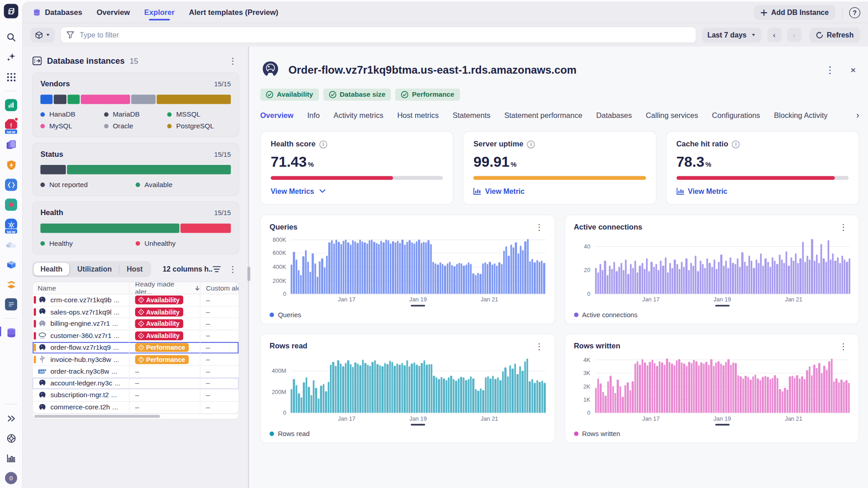 Image resolution: width=868 pixels, height=488 pixels. What do you see at coordinates (60, 99) in the screenshot?
I see `segment-mariadb` at bounding box center [60, 99].